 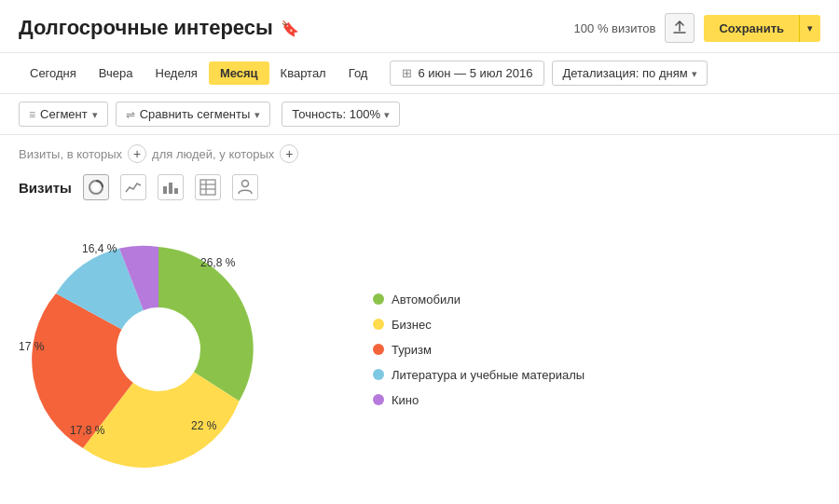 I want to click on pct-label-turizm: 17,8 %, so click(x=88, y=430).